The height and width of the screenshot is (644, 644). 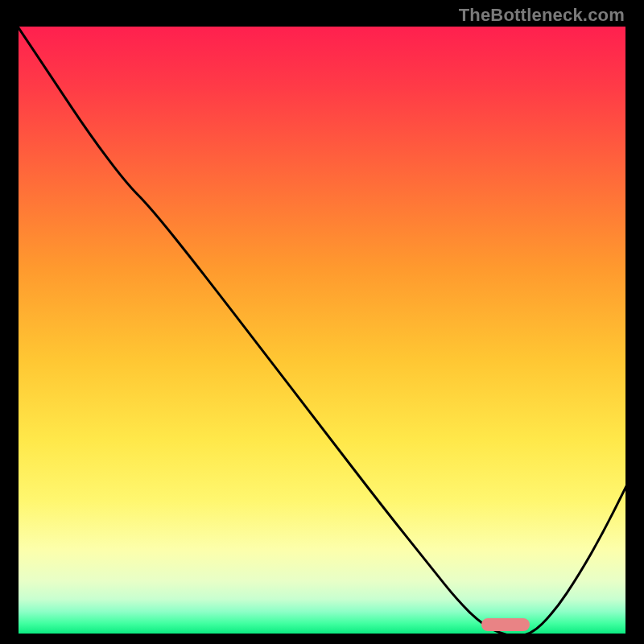 What do you see at coordinates (506, 625) in the screenshot?
I see `optimal-range-marker` at bounding box center [506, 625].